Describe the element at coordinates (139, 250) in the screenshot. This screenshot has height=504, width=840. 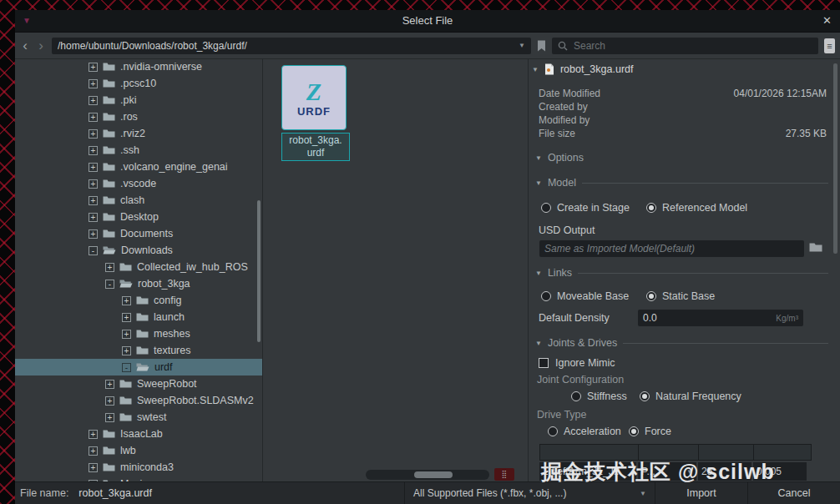
I see `tree-item: - Downloads` at that location.